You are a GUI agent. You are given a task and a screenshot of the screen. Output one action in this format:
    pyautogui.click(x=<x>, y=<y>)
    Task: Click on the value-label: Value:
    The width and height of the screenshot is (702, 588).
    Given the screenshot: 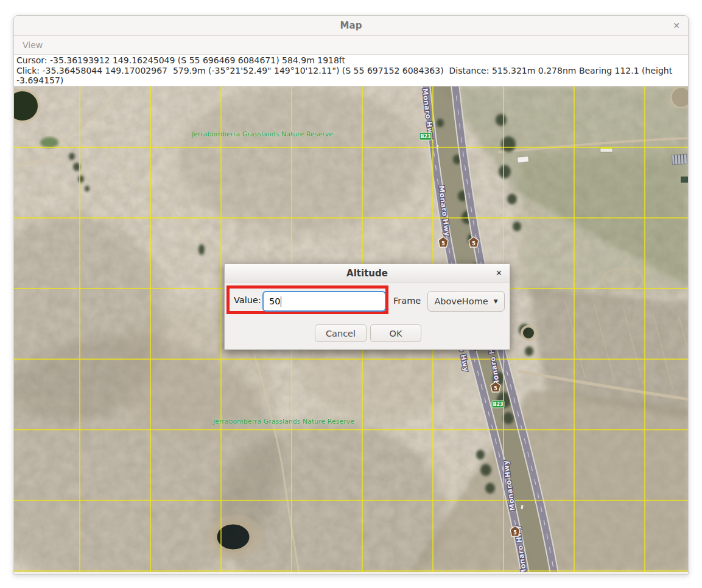 What is the action you would take?
    pyautogui.click(x=247, y=300)
    